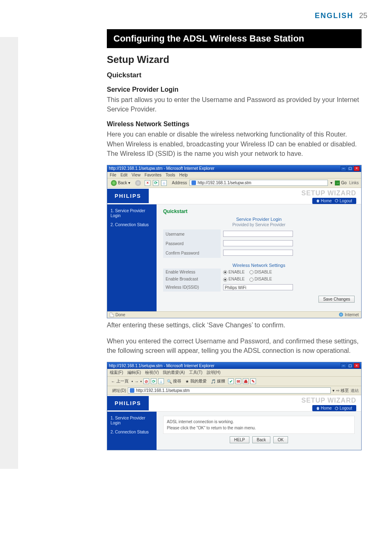 The image size is (392, 556). Describe the element at coordinates (253, 381) in the screenshot. I see `edit-icon-2: ✎` at that location.